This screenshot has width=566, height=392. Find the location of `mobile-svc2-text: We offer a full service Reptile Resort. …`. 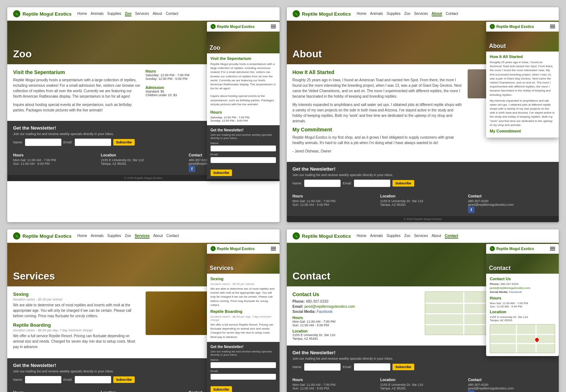

mobile-svc2-text: We offer a full service Reptile Resort. … is located at coordinates (243, 331).